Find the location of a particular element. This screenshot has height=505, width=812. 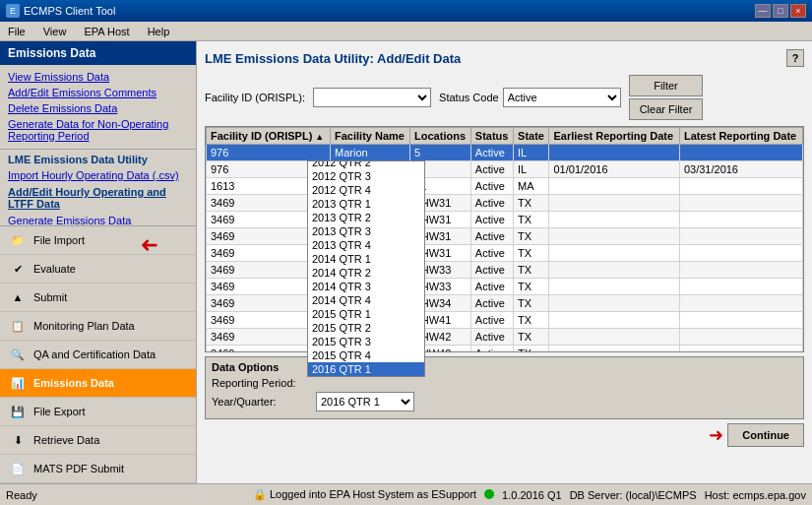

col-locations: Locations is located at coordinates (441, 136).